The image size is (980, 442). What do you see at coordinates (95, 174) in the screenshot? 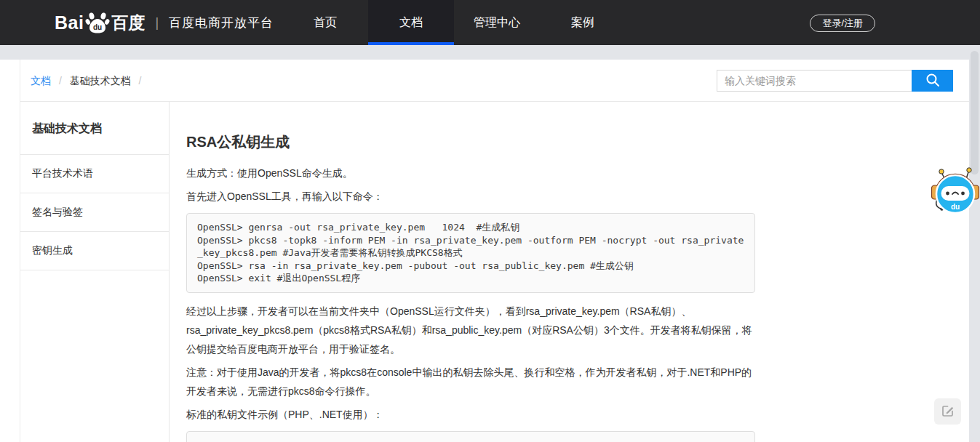
I see `sidebar-item-terms: 平台技术术语` at bounding box center [95, 174].